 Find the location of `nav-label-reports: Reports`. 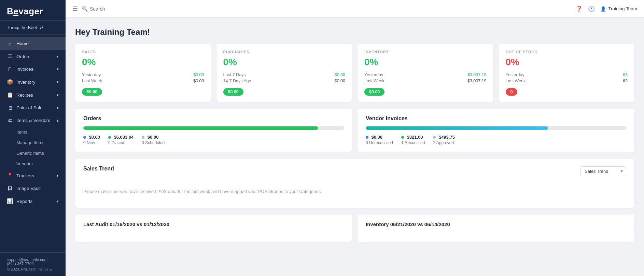

nav-label-reports: Reports is located at coordinates (25, 202).